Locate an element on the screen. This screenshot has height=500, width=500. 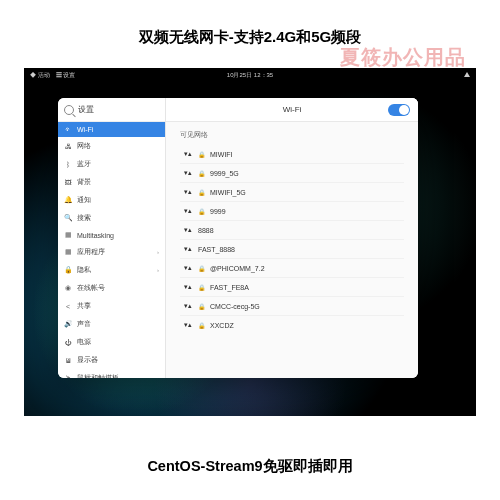
activities-button: ◆ 活动 is located at coordinates (40, 76).